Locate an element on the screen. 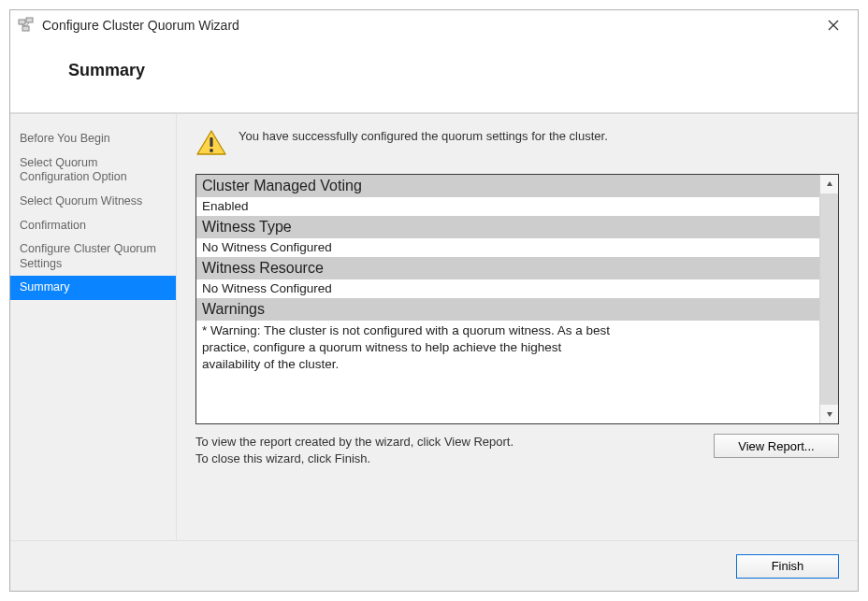  app-icon is located at coordinates (26, 25).